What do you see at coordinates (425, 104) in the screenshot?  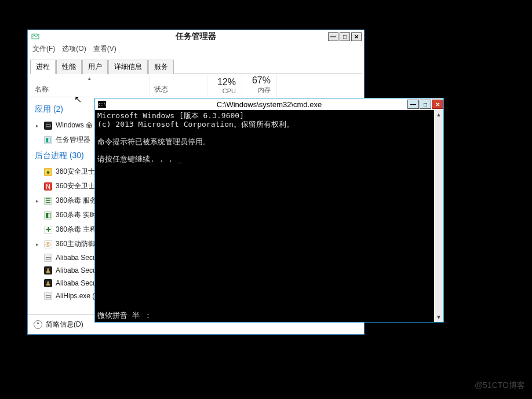 I see `cmd-window-controls: — □ ✕` at bounding box center [425, 104].